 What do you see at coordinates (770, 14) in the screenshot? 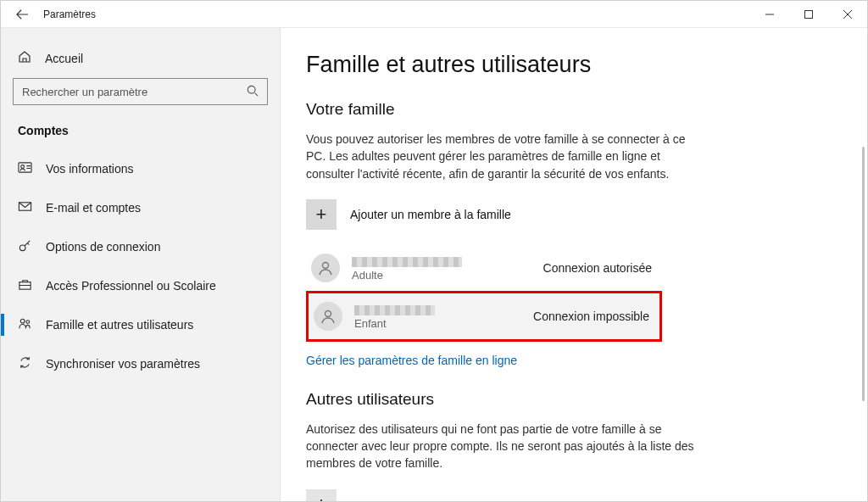
I see `minimize-button` at bounding box center [770, 14].